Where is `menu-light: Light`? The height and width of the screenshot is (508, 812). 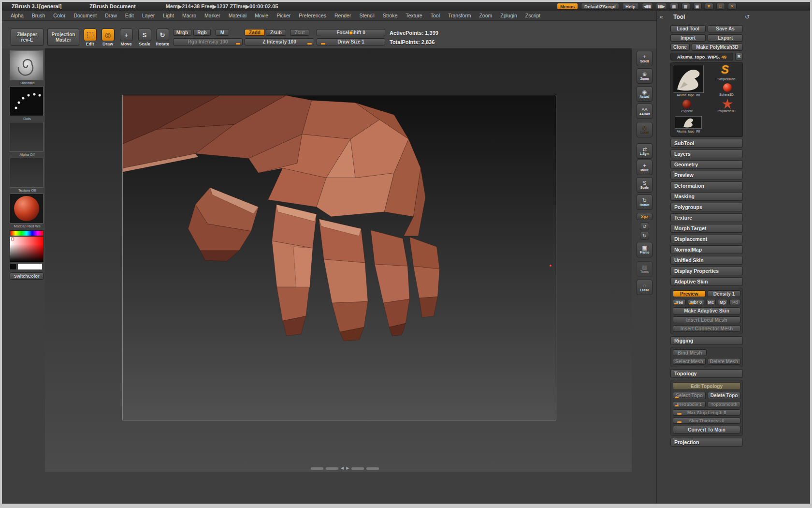
menu-light: Light is located at coordinates (168, 15).